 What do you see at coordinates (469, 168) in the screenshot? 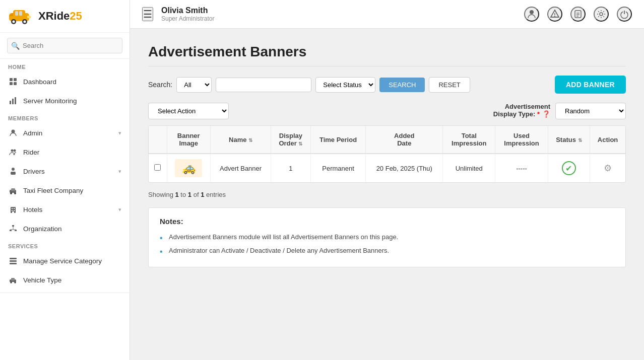
I see `row-total-impression: Unlimited` at bounding box center [469, 168].